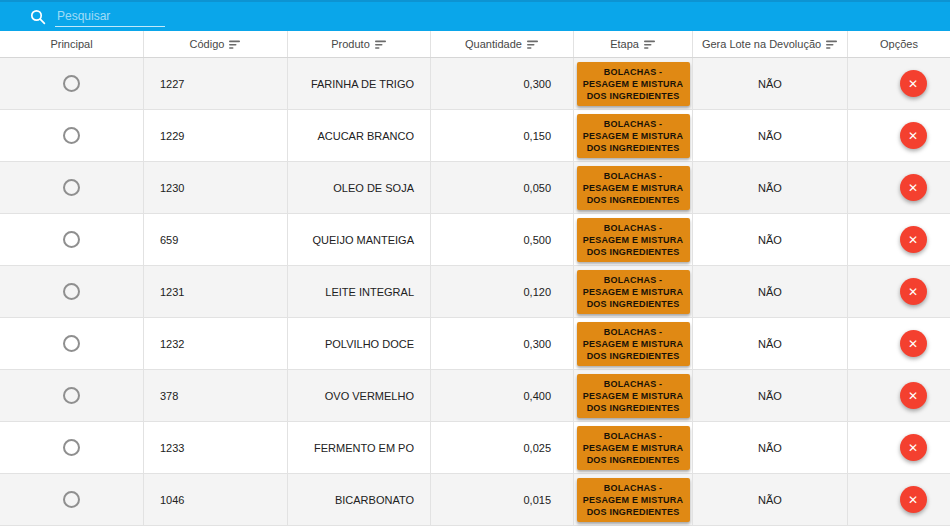  I want to click on column-header-codigo: Código, so click(215, 44).